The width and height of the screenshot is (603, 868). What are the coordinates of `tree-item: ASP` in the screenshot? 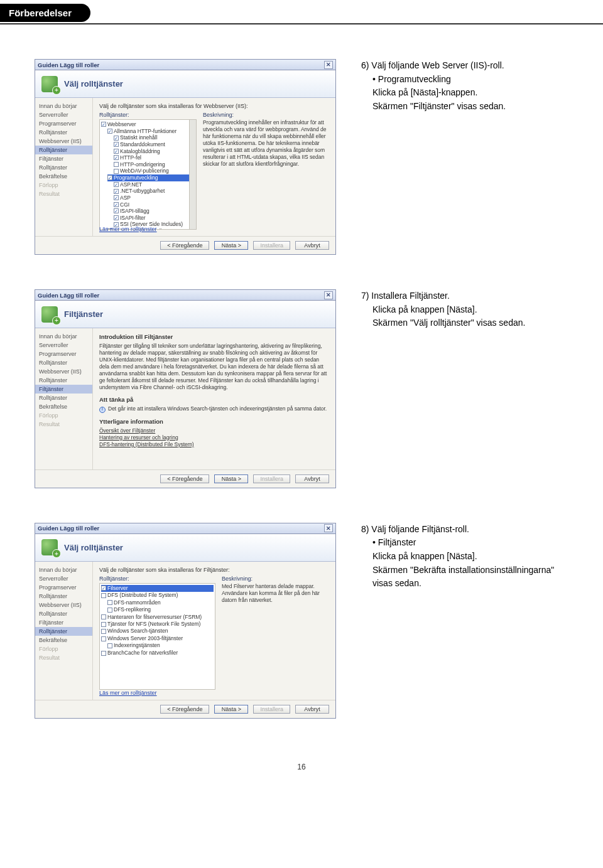 It's located at (155, 198).